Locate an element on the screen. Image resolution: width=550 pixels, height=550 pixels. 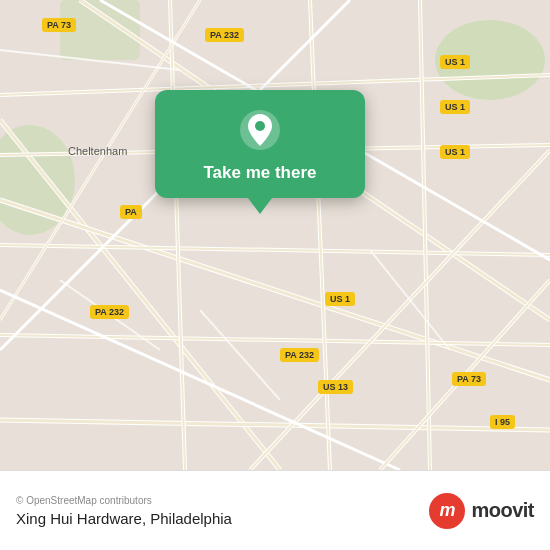
popup-card: Take me there is located at coordinates (260, 144).